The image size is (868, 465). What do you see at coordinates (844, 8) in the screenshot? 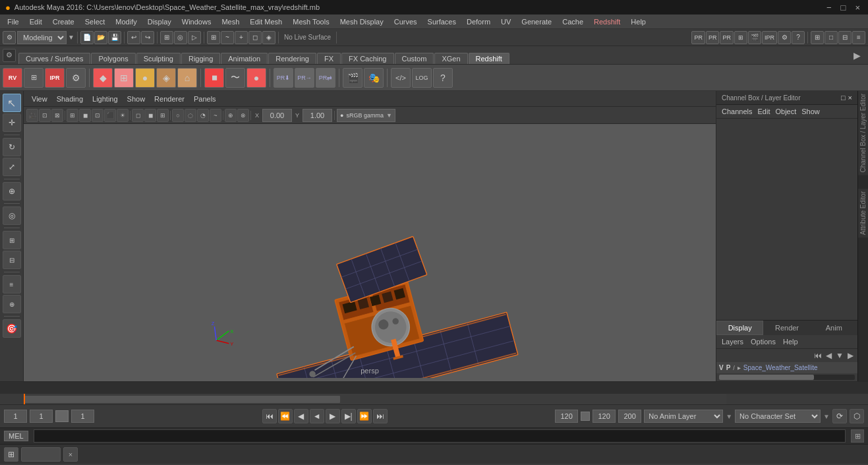
I see `maximize-button: □` at bounding box center [844, 8].